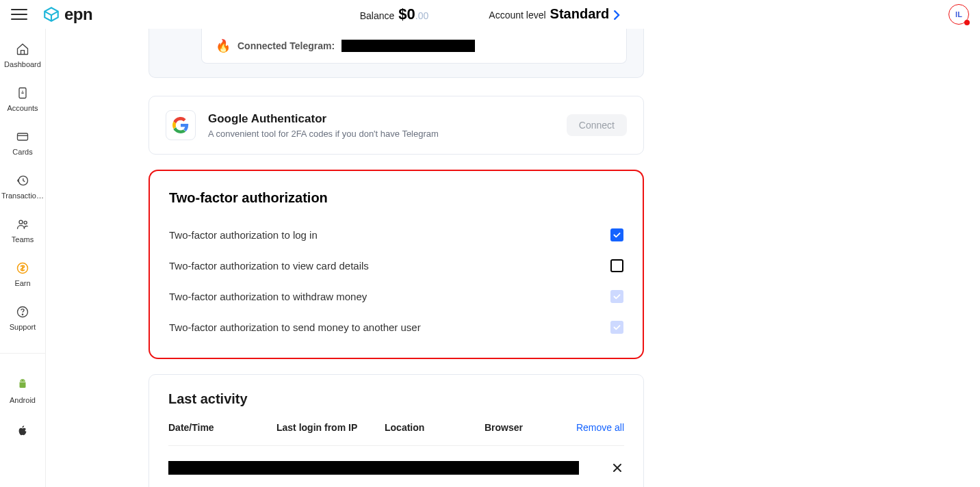 The width and height of the screenshot is (980, 487). Describe the element at coordinates (181, 125) in the screenshot. I see `google-icon` at that location.